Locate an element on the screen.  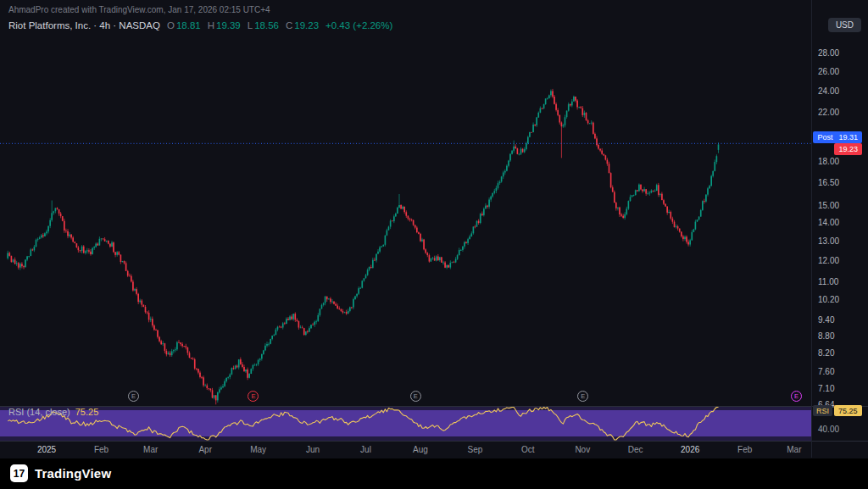
time-tick-label: Apr is located at coordinates (205, 449).